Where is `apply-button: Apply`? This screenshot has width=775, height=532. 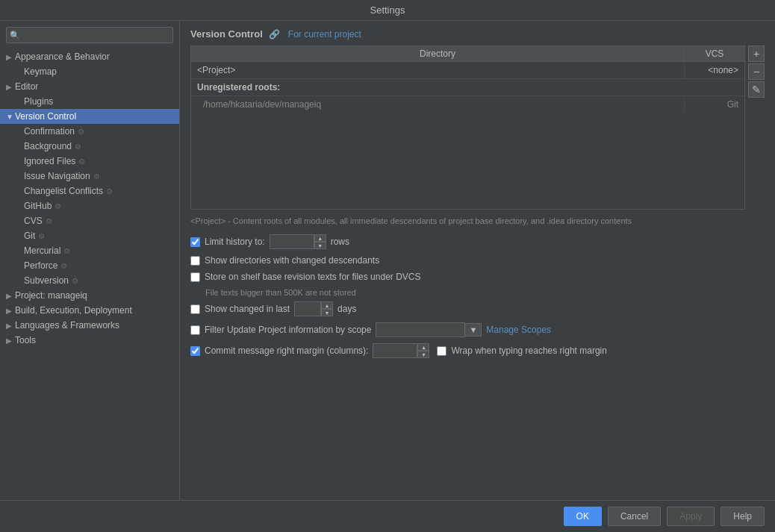
apply-button: Apply is located at coordinates (691, 516).